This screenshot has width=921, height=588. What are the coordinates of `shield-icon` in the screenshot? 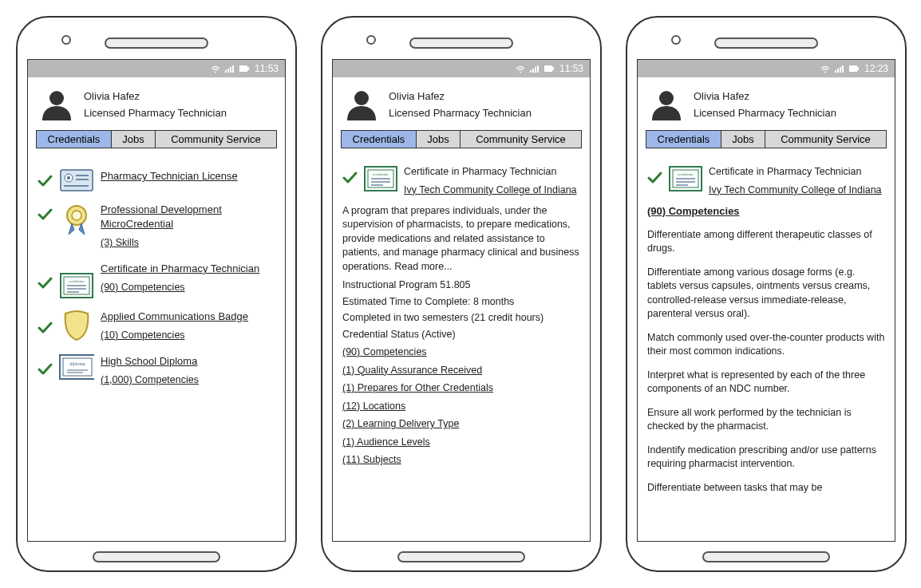 It's located at (77, 326).